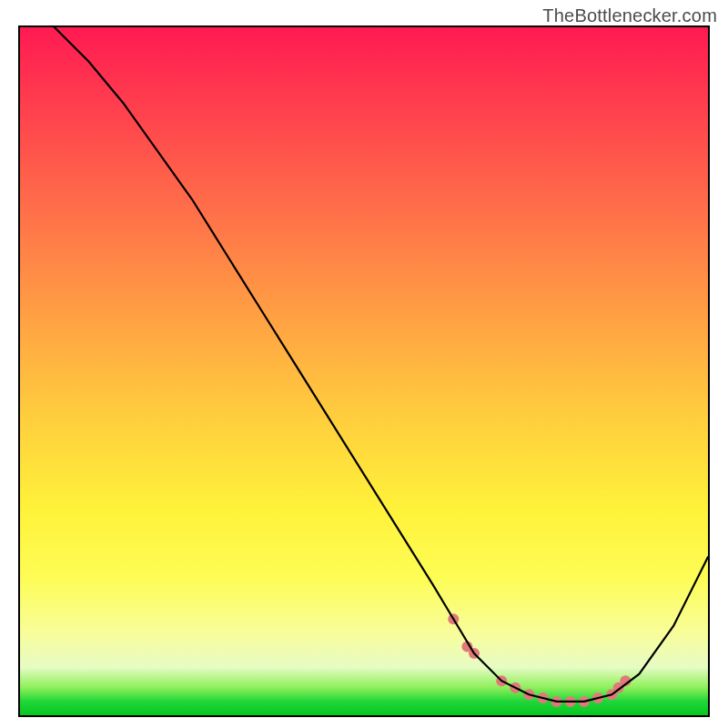 This screenshot has height=728, width=728. I want to click on marker-group, so click(539, 661).